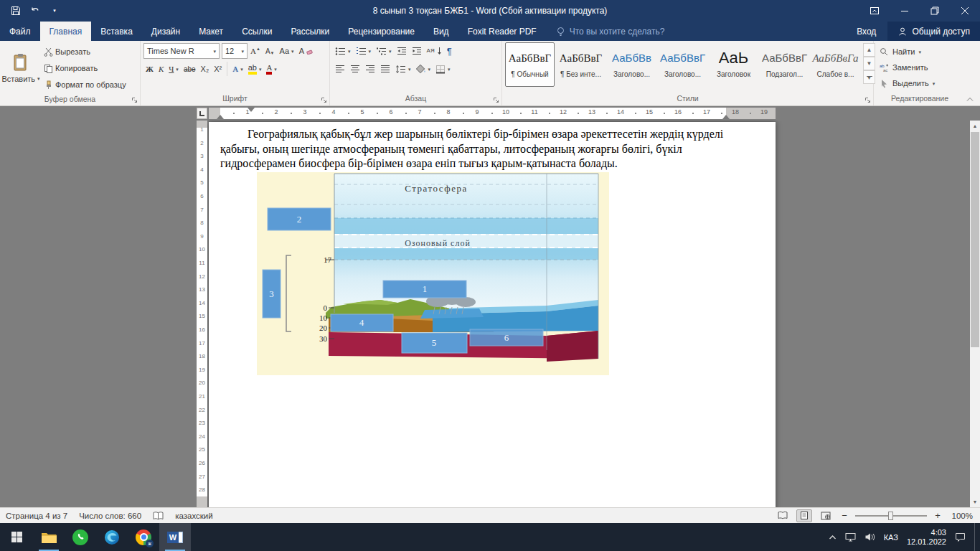 The height and width of the screenshot is (551, 980). I want to click on tab-foxit-reader-pdf: Foxit Reader PDF, so click(502, 32).